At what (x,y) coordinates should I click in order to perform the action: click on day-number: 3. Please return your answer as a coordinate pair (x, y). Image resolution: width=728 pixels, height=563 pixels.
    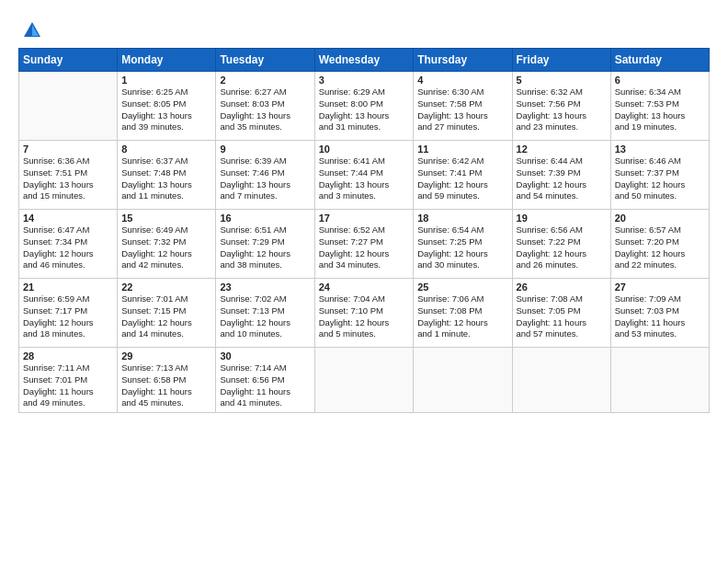
    Looking at the image, I should click on (364, 80).